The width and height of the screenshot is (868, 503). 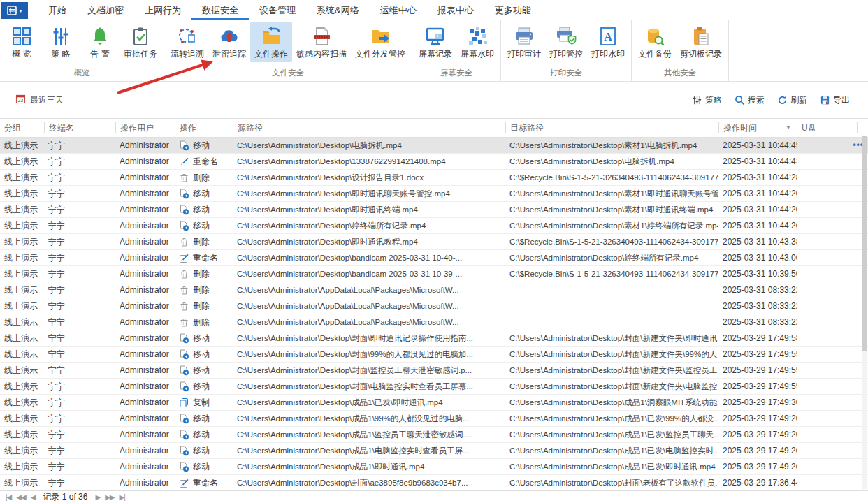 What do you see at coordinates (865, 244) in the screenshot?
I see `scrollbar-thumb` at bounding box center [865, 244].